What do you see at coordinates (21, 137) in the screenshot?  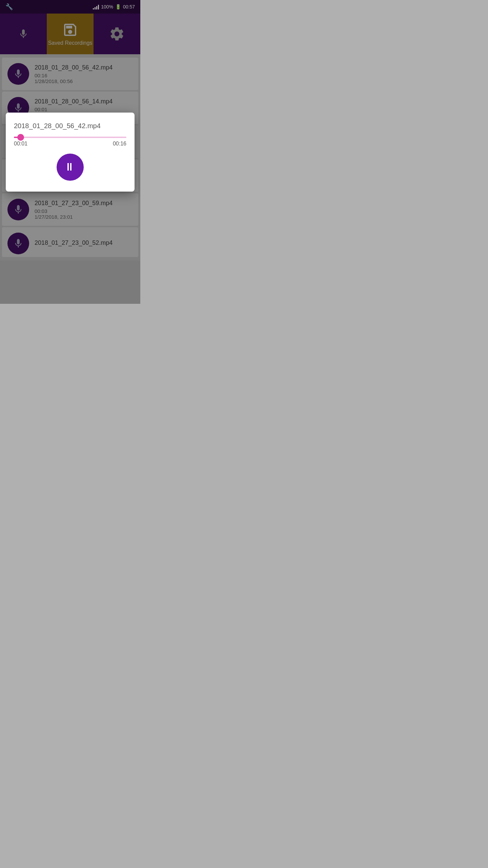 I see `player-progress-thumb` at bounding box center [21, 137].